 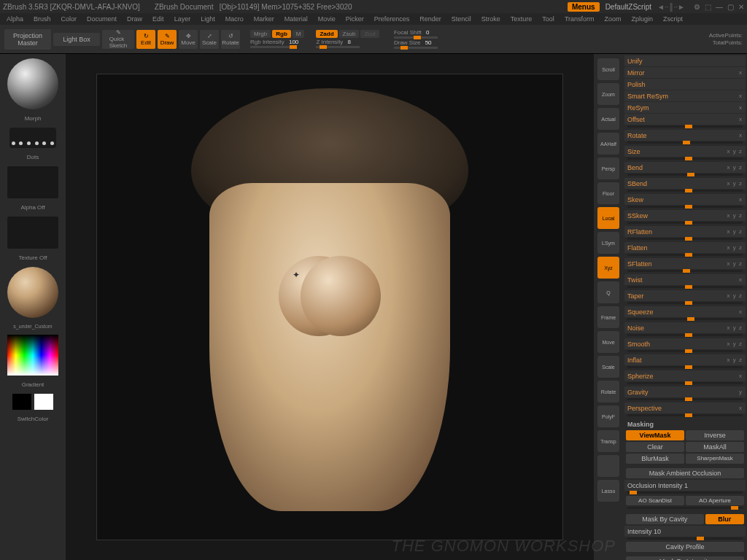 I want to click on menu-zoom: Zoom, so click(x=613, y=19).